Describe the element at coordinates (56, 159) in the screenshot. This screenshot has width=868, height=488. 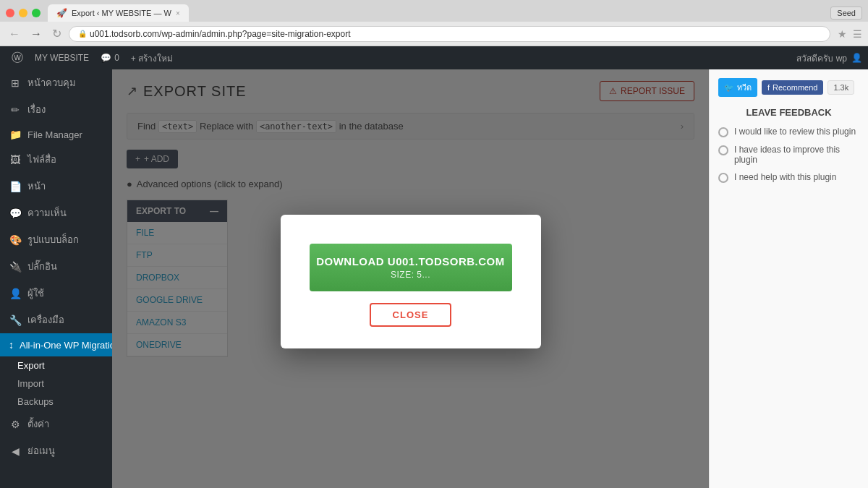
I see `sidebar-item-media: 🖼 ไฟล์สื่อ` at that location.